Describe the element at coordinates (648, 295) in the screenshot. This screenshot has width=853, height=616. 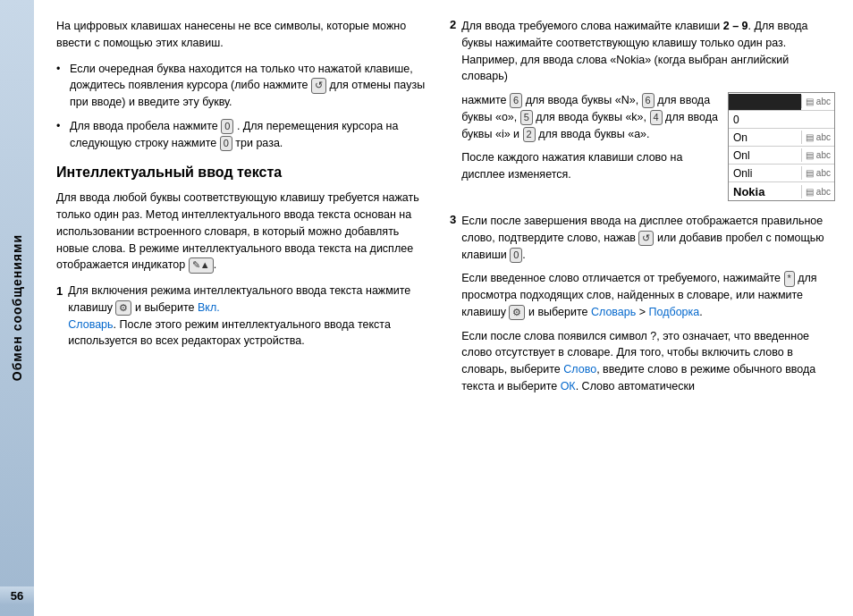
I see `step-3-text-2: Если введенное слово отличается от требу…` at that location.